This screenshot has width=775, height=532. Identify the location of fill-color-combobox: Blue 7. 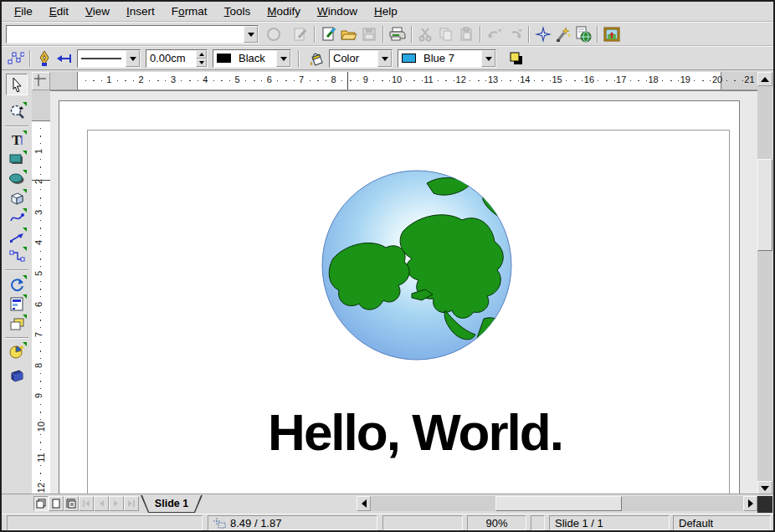
(447, 59).